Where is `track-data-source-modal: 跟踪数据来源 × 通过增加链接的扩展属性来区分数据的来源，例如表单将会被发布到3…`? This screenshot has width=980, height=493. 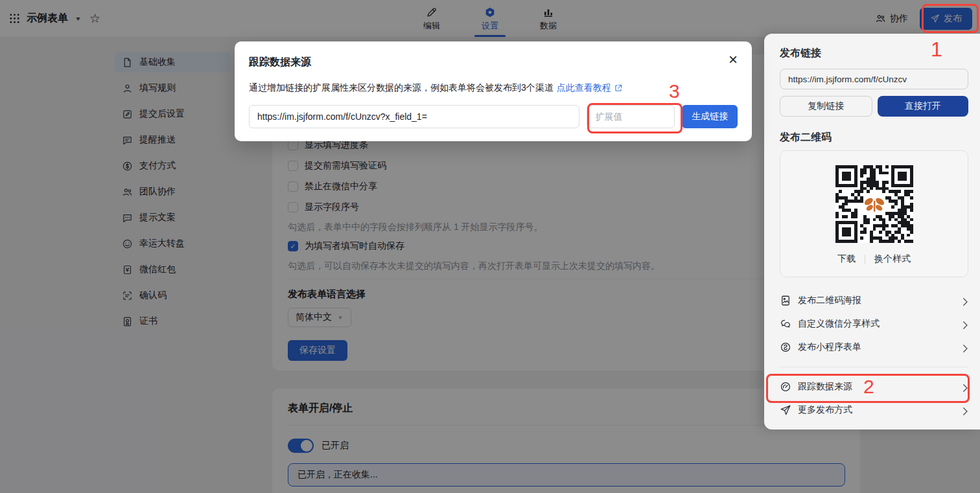 track-data-source-modal: 跟踪数据来源 × 通过增加链接的扩展属性来区分数据的来源，例如表单将会被发布到3… is located at coordinates (493, 91).